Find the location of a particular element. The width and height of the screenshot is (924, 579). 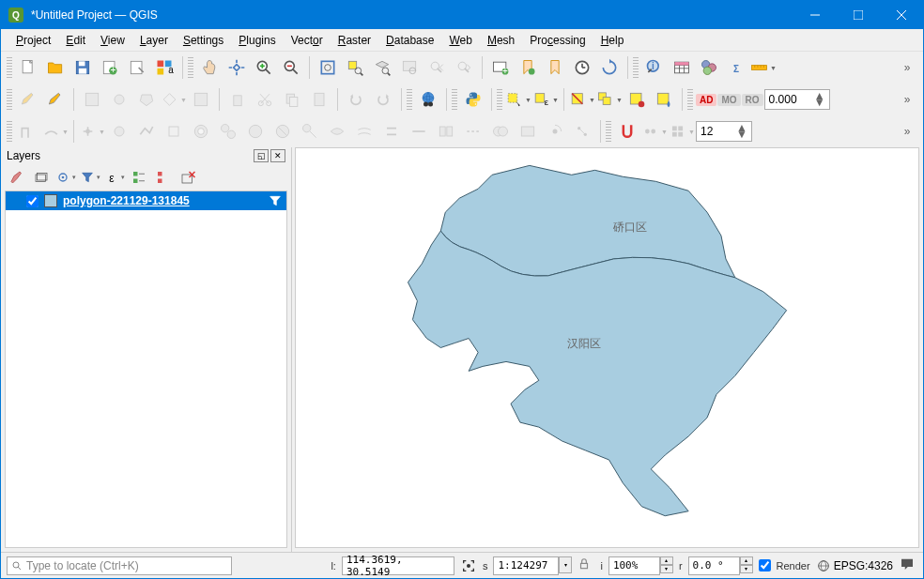

magnifier-spinner: ▴▾ is located at coordinates (667, 566).